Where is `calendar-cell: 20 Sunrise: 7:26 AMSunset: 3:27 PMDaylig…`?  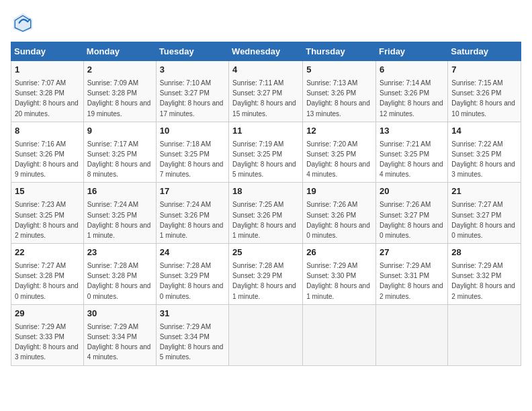
calendar-cell: 20 Sunrise: 7:26 AMSunset: 3:27 PMDaylig… is located at coordinates (412, 214).